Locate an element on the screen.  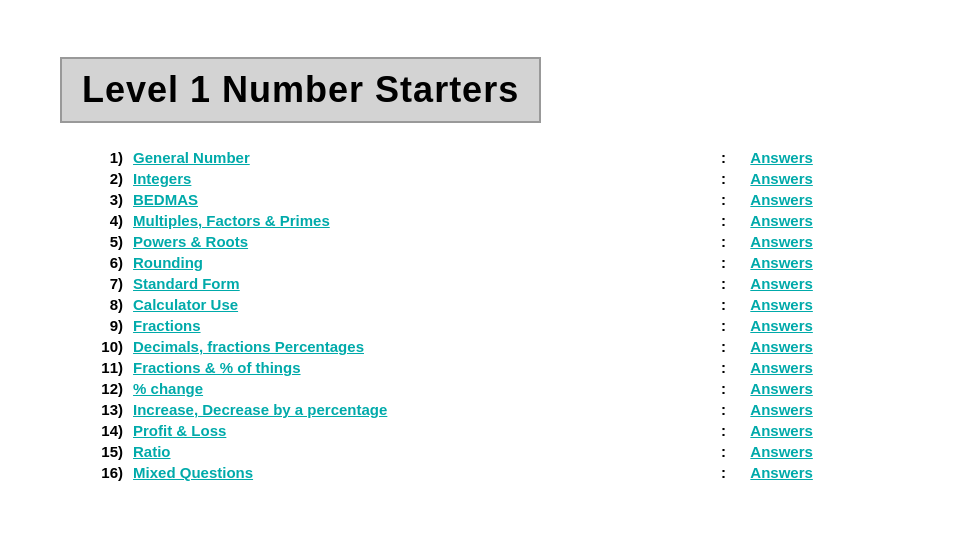
item-number: 9) is located at coordinates (94, 326).